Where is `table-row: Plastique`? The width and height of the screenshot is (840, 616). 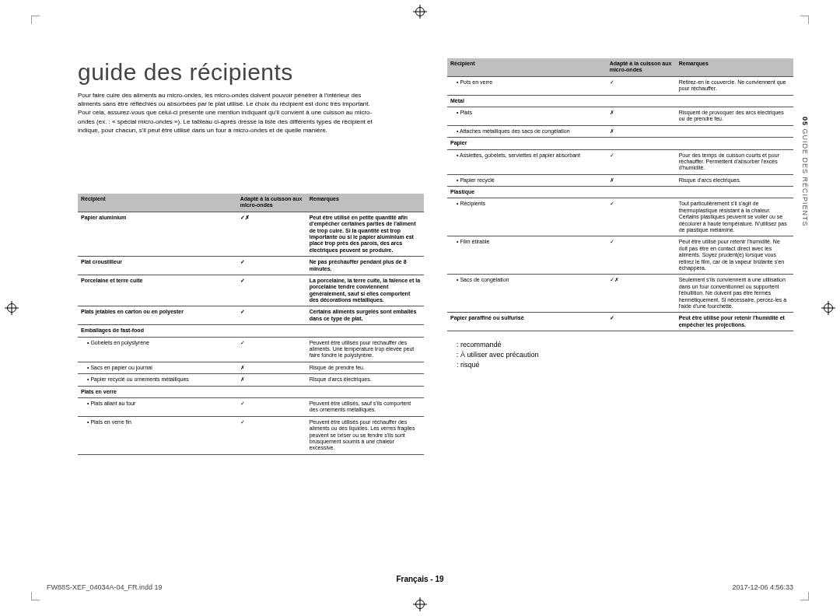 table-row: Plastique is located at coordinates (621, 193).